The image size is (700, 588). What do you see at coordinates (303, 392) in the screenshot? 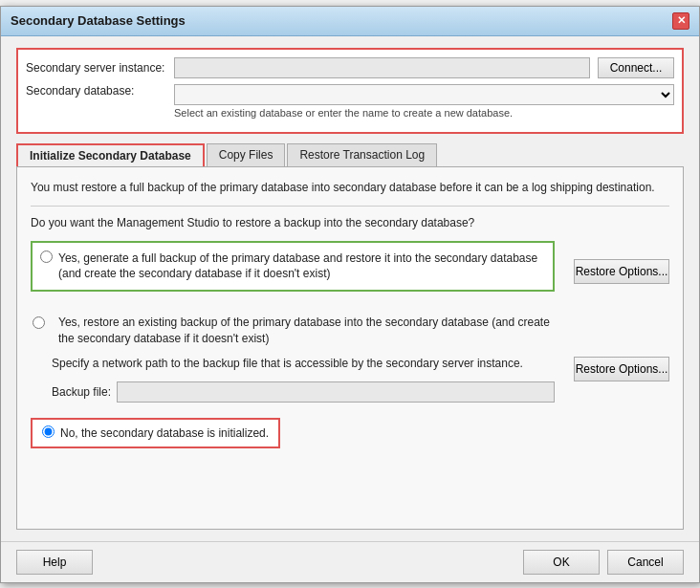
I see `backup-row: Backup file:` at bounding box center [303, 392].